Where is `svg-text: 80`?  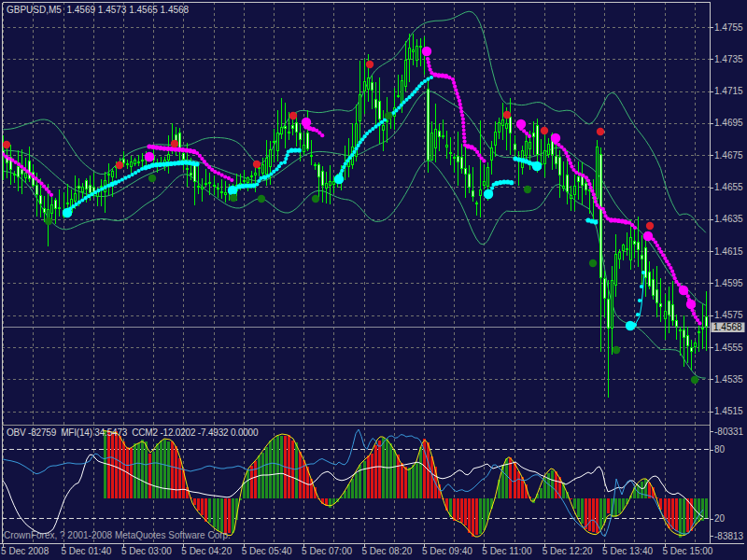
svg-text: 80 is located at coordinates (720, 450).